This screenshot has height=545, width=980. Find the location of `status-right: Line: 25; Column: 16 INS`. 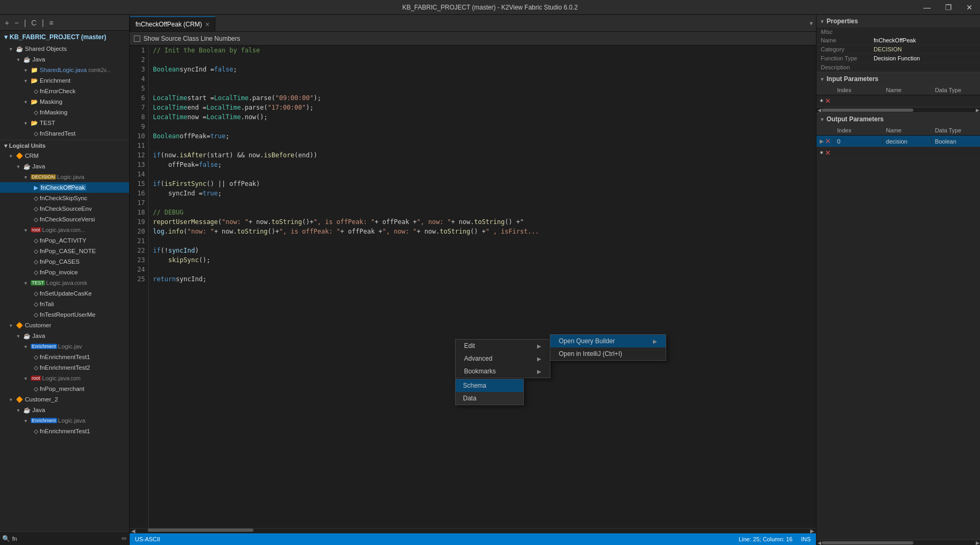

status-right: Line: 25; Column: 16 INS is located at coordinates (775, 539).